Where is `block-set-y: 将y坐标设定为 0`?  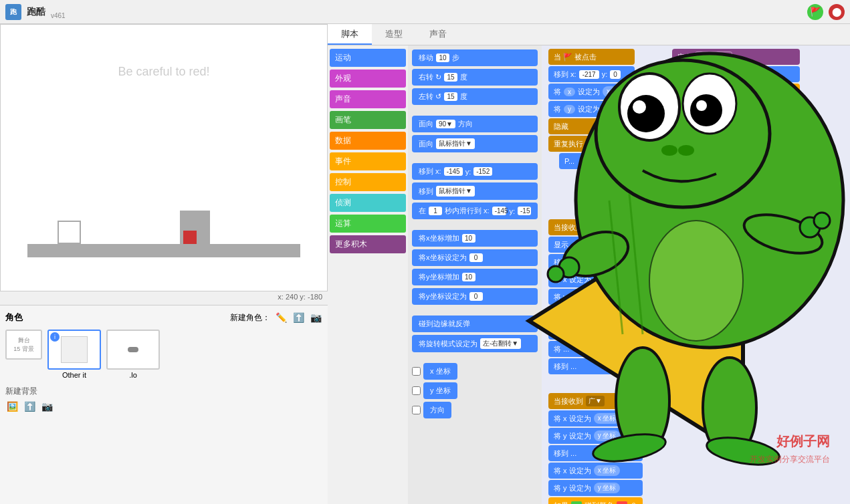
block-set-y: 将y坐标设定为 0 is located at coordinates (475, 297).